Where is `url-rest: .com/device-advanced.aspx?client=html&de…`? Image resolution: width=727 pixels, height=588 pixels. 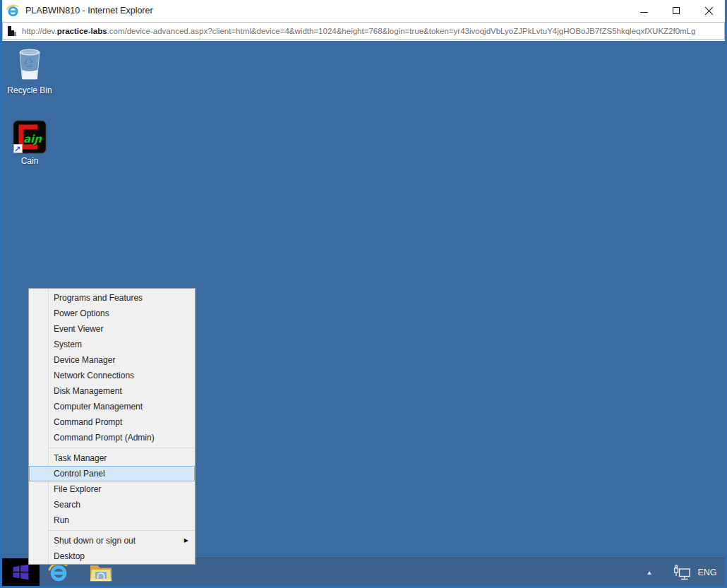
url-rest: .com/device-advanced.aspx?client=html&de… is located at coordinates (402, 31).